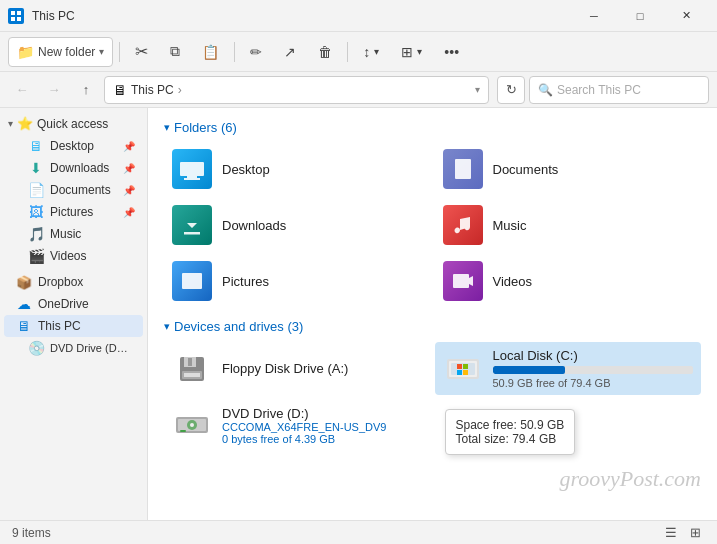 This screenshot has width=717, height=544. I want to click on floppy-drive-name: Floppy Disk Drive (A:), so click(322, 368).